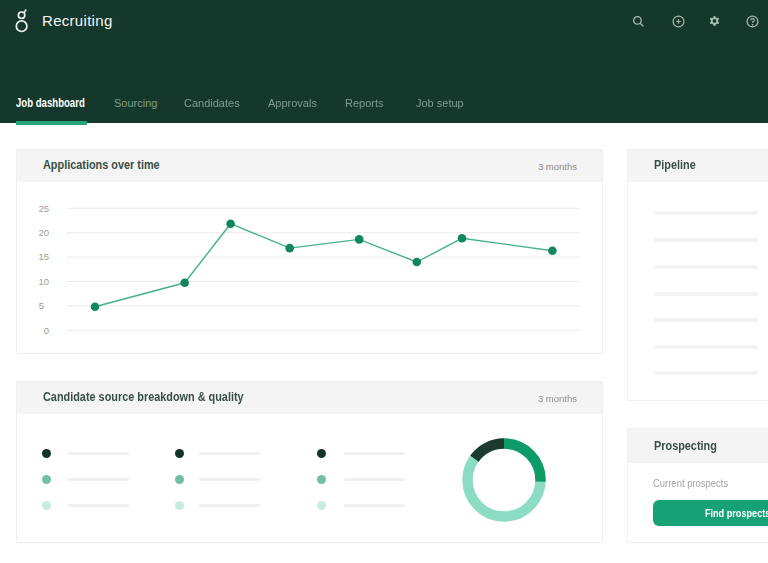 This screenshot has height=563, width=768. I want to click on svg-text: 20, so click(44, 232).